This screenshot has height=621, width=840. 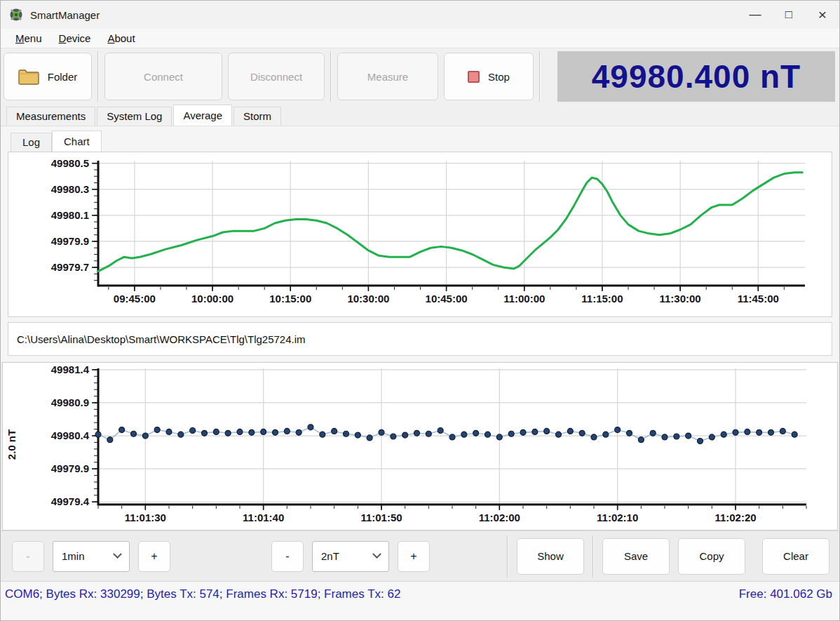 I want to click on toolbar: Folder Connect Disconnect Measure Stop 4…, so click(x=420, y=76).